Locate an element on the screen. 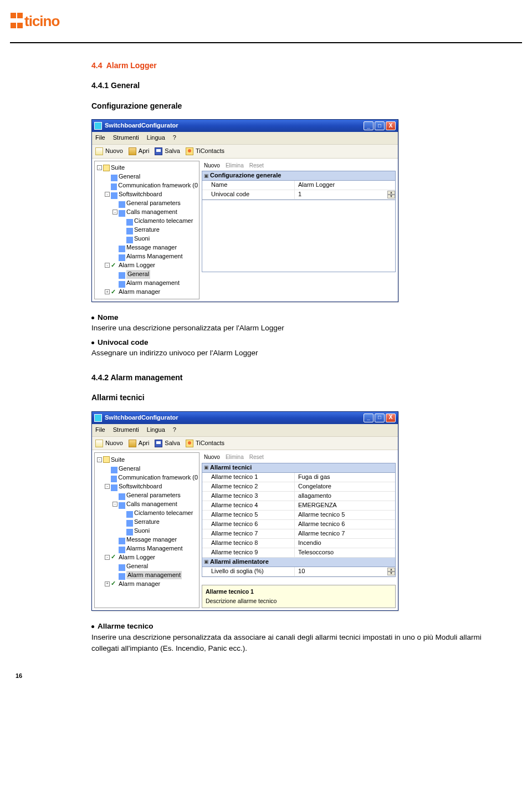 The image size is (532, 801). property-value: allagamento is located at coordinates (345, 496).